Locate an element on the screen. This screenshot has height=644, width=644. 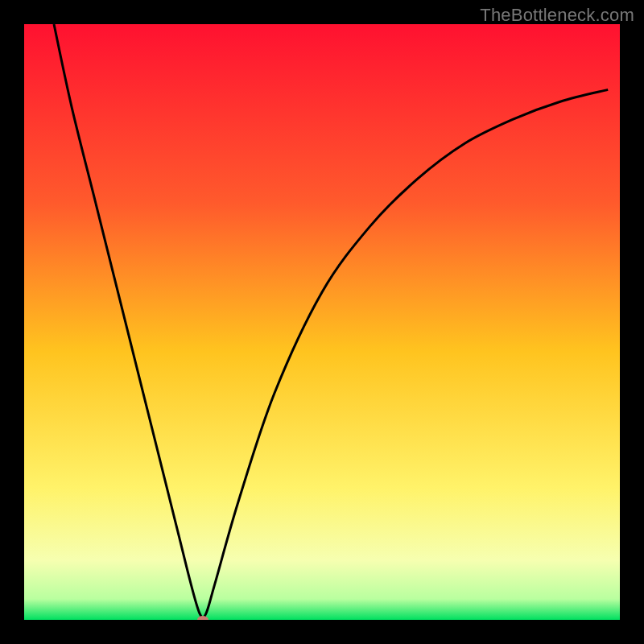
watermark-text: TheBottleneck.com is located at coordinates (557, 15).